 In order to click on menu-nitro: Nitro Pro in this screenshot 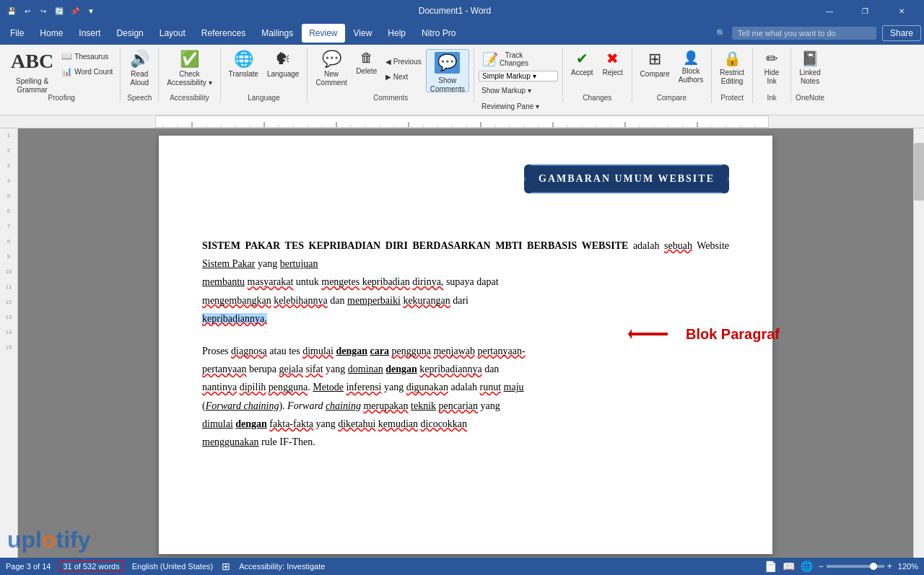, I will do `click(439, 33)`.